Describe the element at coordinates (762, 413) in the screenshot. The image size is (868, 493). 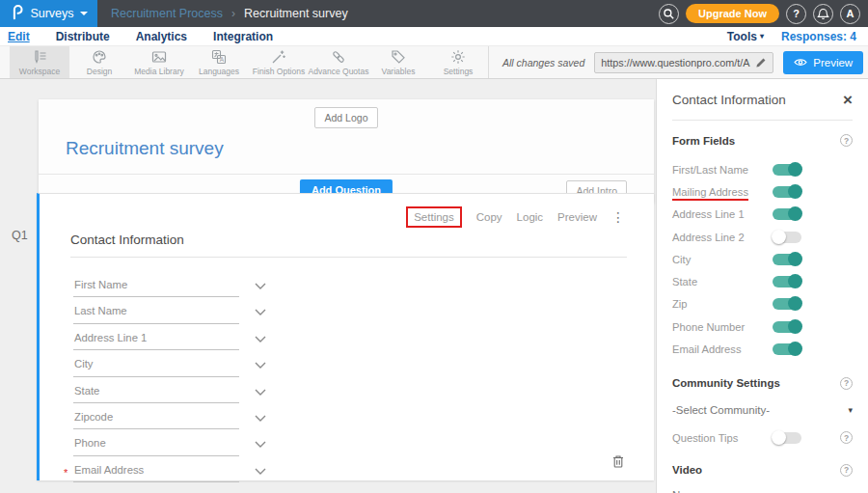
I see `community-settings-section: Community Settings ? -Select Community- …` at that location.